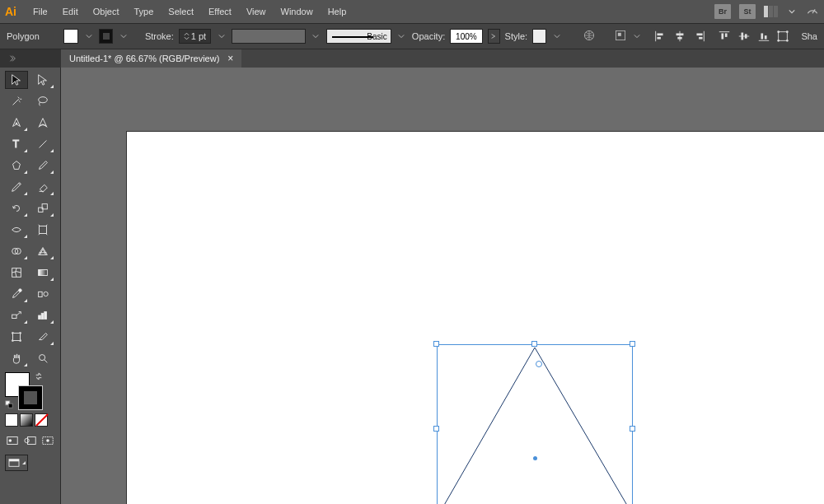 The image size is (824, 504). Describe the element at coordinates (43, 80) in the screenshot. I see `direct-selection-tool` at that location.